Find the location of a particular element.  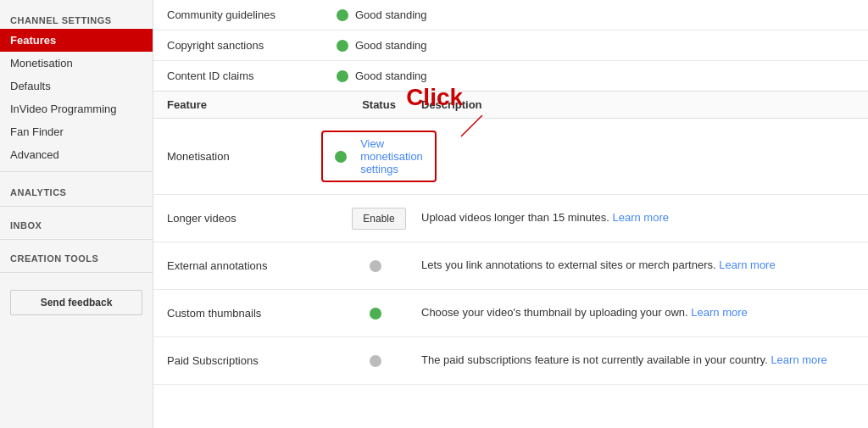

view-monetisation-settings-button: View monetisation settings is located at coordinates (379, 156).